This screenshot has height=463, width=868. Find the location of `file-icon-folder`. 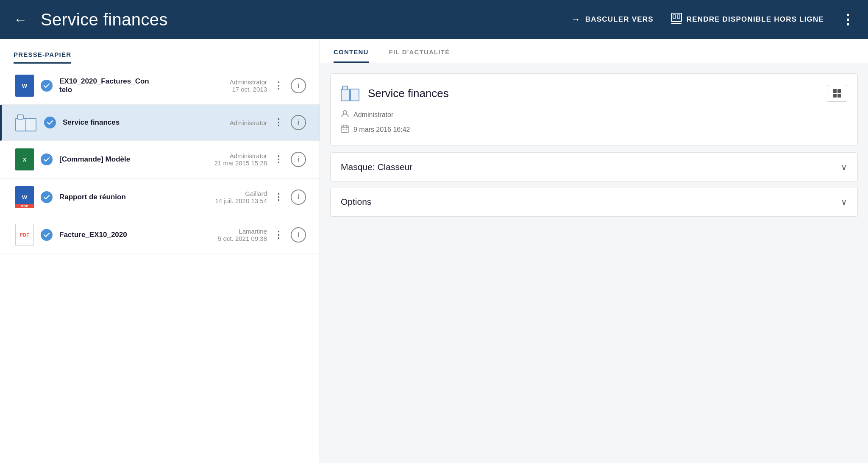

file-icon-folder is located at coordinates (26, 123).